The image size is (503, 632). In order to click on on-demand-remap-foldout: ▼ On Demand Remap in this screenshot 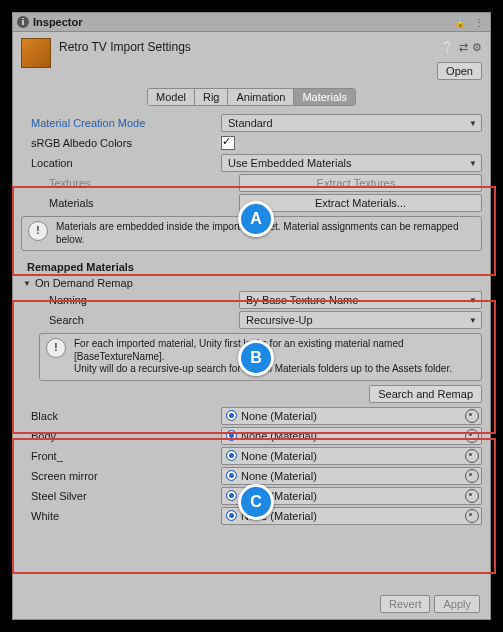, I will do `click(252, 283)`.